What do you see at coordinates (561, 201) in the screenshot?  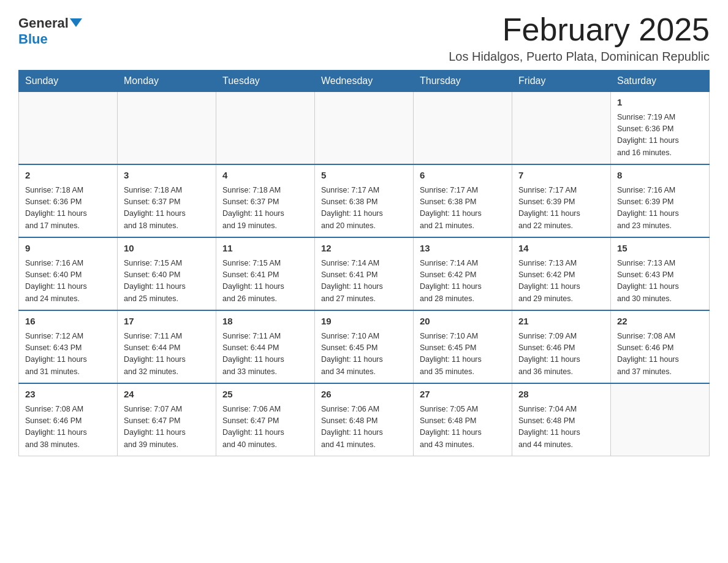 I see `calendar-day-cell: 7Sunrise: 7:17 AMSunset: 6:39 PMDaylight…` at bounding box center [561, 201].